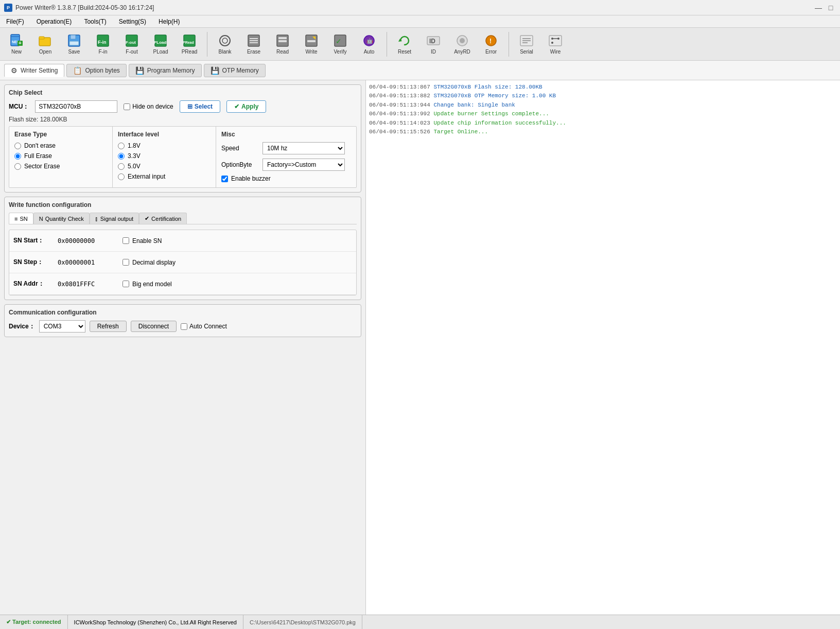 This screenshot has width=840, height=629. Describe the element at coordinates (103, 51) in the screenshot. I see `tool-fin-label: F-in` at that location.